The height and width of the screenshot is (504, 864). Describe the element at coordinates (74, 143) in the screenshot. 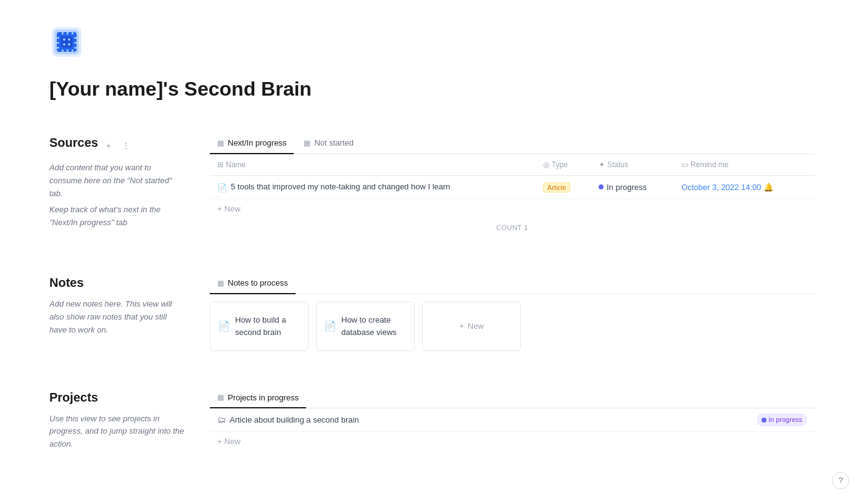

I see `sources-heading: Sources` at that location.